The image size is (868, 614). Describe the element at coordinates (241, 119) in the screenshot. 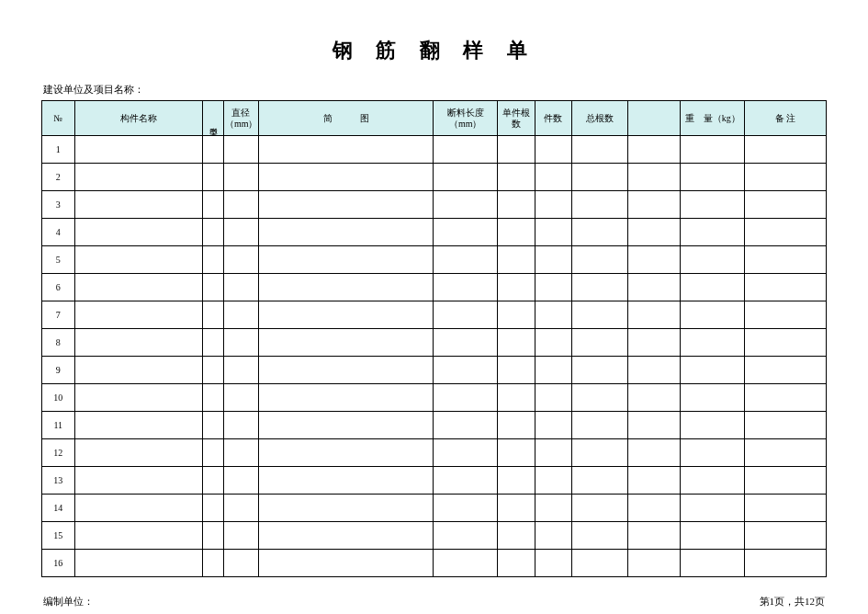

I see `header-diameter: 直径（mm）` at that location.